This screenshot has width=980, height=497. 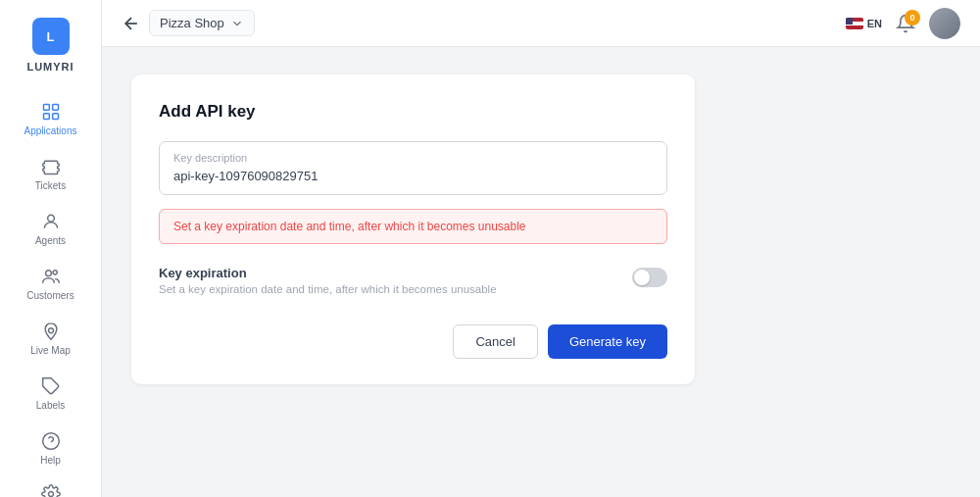 What do you see at coordinates (51, 131) in the screenshot?
I see `sidebar-item-label-applications: Applications` at bounding box center [51, 131].